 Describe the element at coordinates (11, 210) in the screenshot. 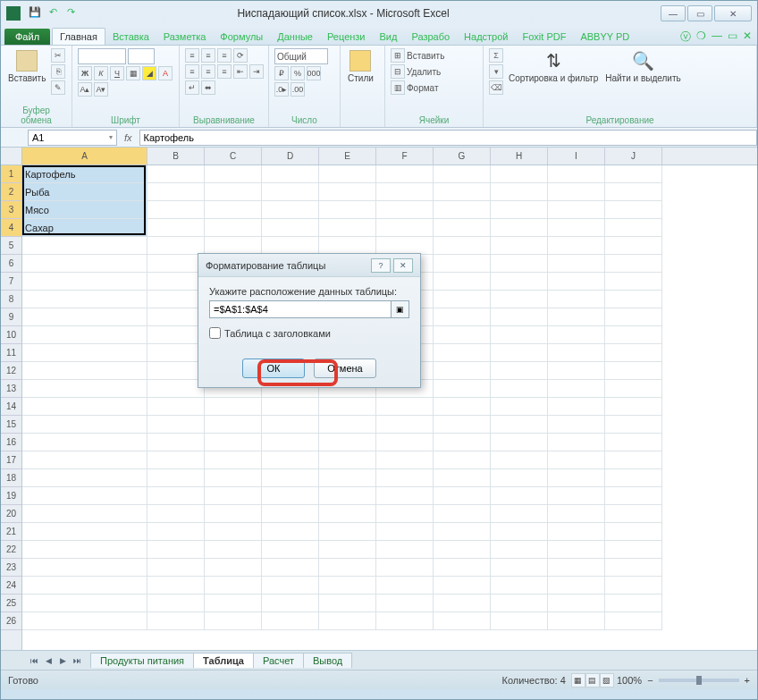

I see `row-header: 3` at that location.